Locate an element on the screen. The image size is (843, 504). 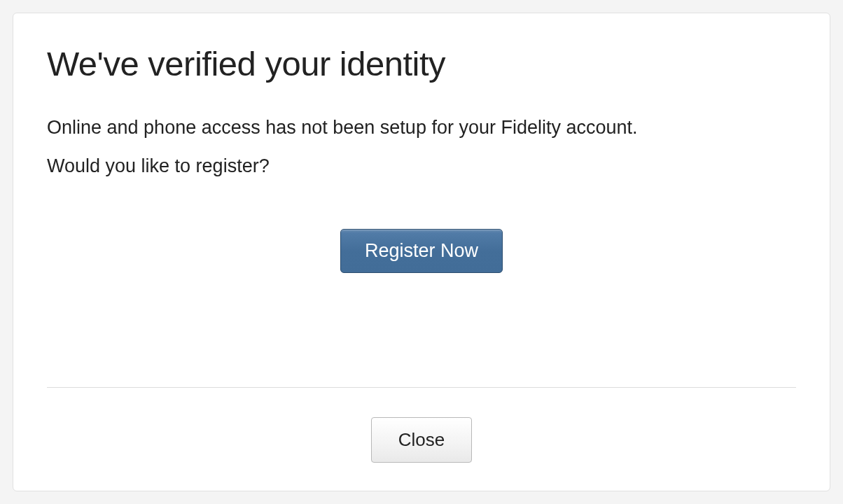
register-now-button: Register Now is located at coordinates (422, 251).